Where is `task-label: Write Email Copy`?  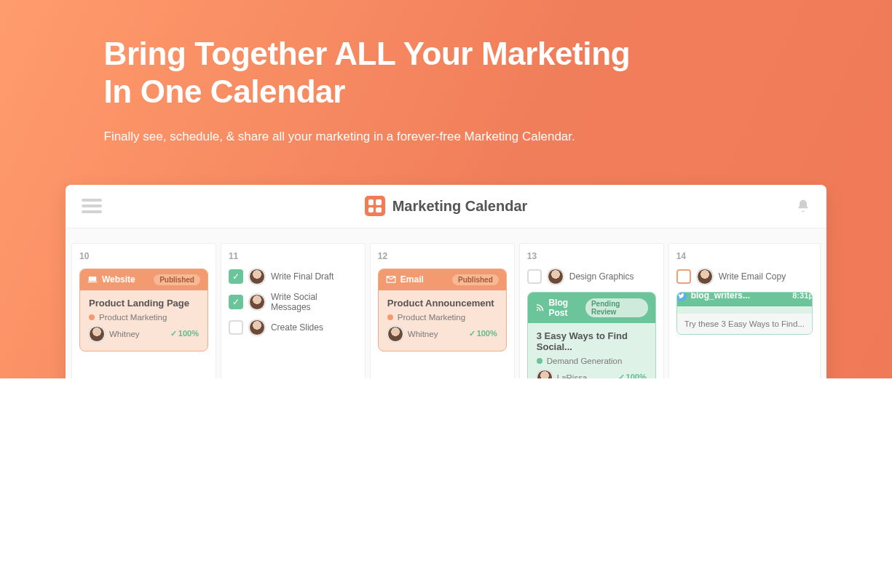 task-label: Write Email Copy is located at coordinates (752, 277).